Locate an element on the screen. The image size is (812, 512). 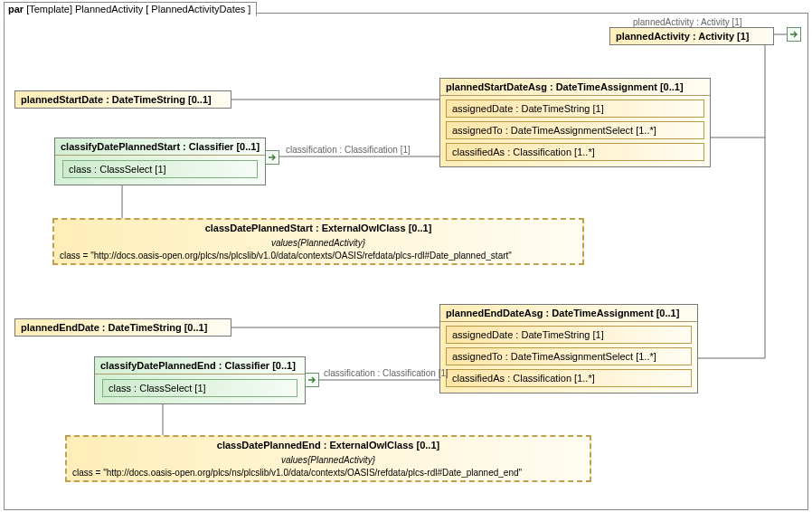
note-title: classDatePlannedEnd : ExternalOwlClass [… is located at coordinates (328, 445).